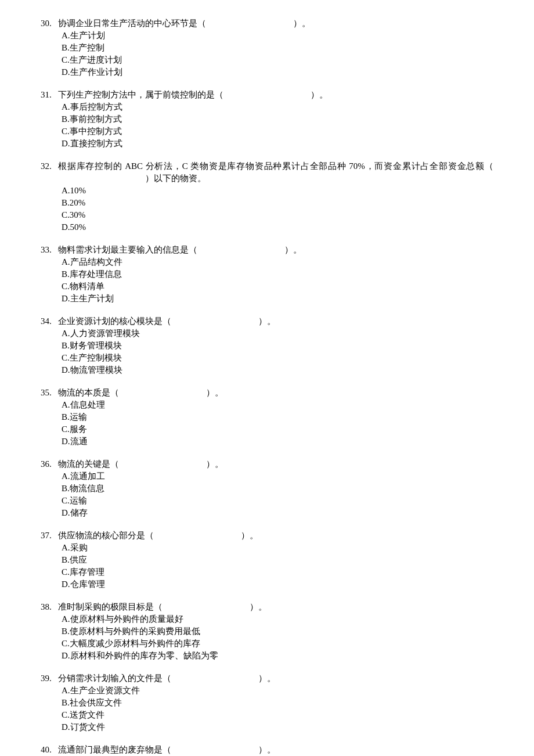  Describe the element at coordinates (267, 393) in the screenshot. I see `question-header: 35.物流的本质是（）。` at that location.